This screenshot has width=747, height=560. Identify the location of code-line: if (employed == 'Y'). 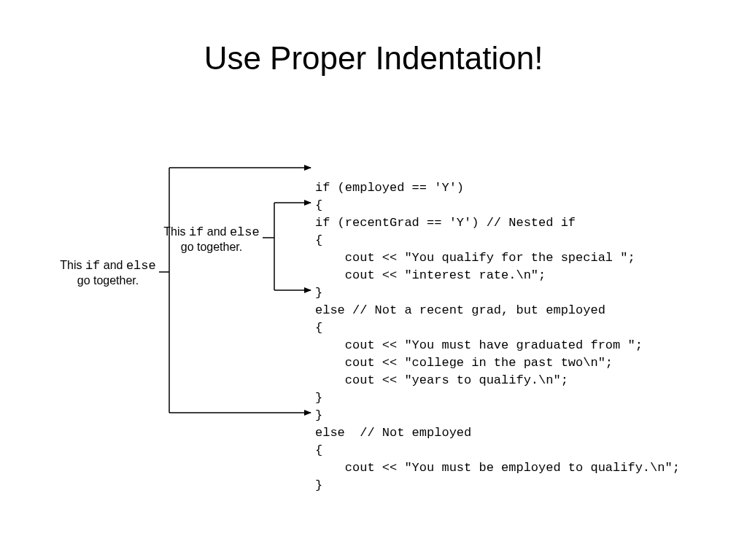
(390, 188).